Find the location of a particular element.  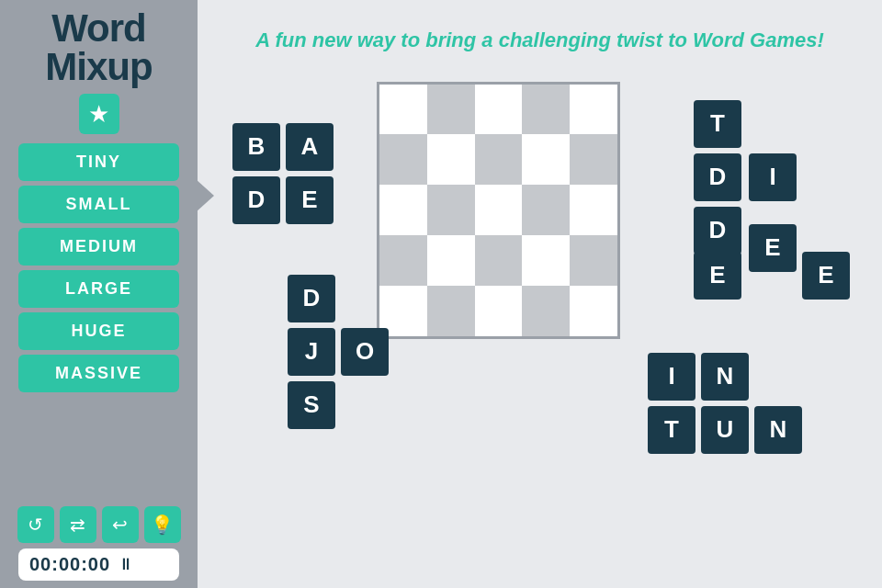

star-icon: ★ is located at coordinates (99, 114).